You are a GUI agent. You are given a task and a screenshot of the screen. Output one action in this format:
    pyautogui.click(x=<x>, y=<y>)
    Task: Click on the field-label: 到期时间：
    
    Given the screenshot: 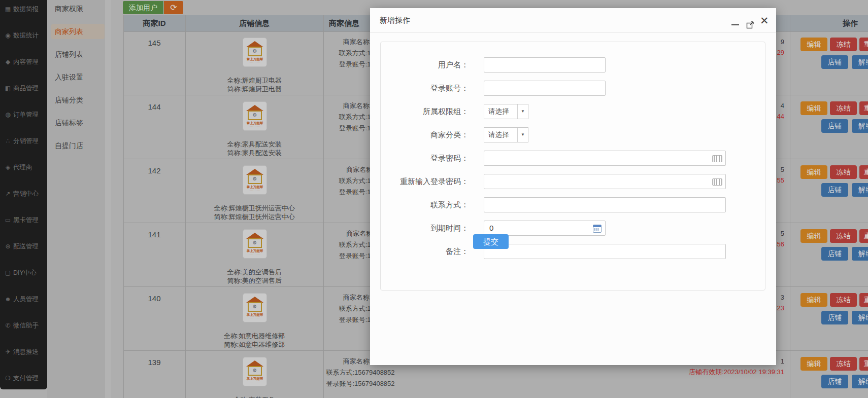 What is the action you would take?
    pyautogui.click(x=424, y=228)
    